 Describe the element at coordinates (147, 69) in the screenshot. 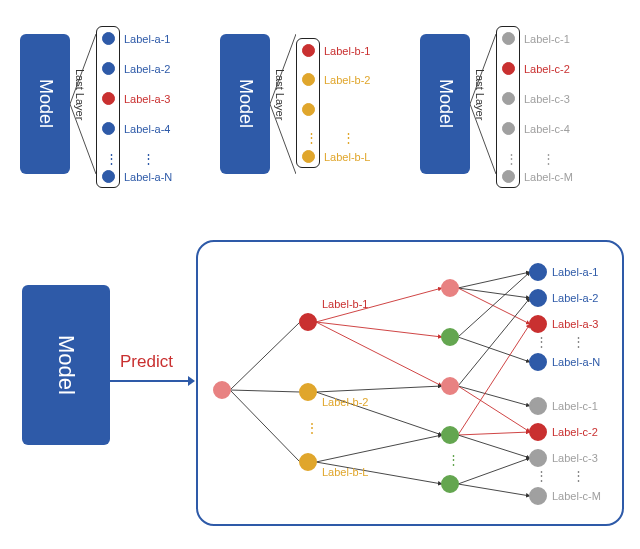

I see `output-label: Label-a-2` at that location.